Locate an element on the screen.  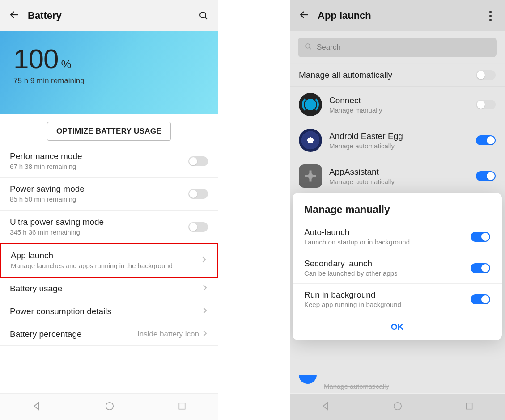
app-sub: Manage manually is located at coordinates (403, 110).